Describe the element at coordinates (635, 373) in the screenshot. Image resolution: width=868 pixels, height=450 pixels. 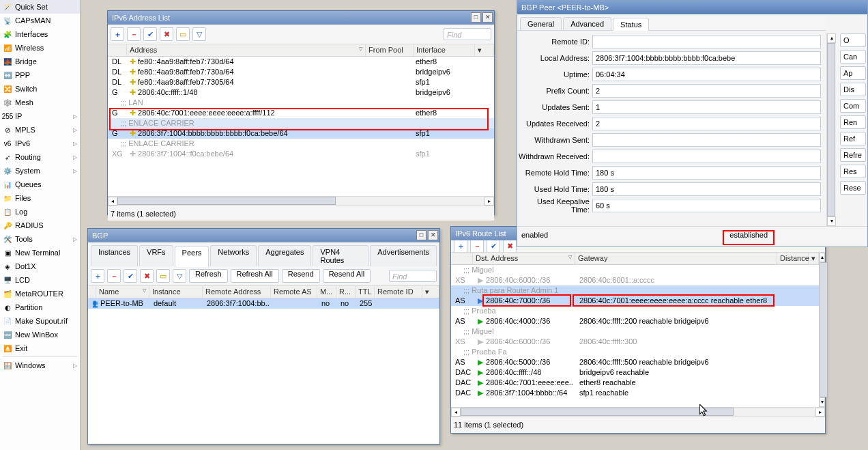
I see `table-row: DAC▶ 2806:40c:ffff::/48bridgeipv6 reacha…` at that location.